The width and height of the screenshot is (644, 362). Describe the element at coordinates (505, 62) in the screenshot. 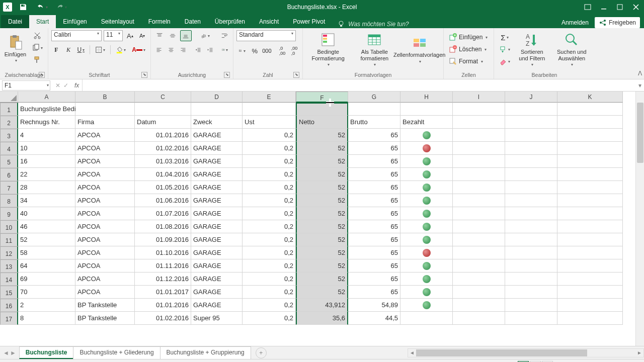

I see `clear-button: ▾` at that location.